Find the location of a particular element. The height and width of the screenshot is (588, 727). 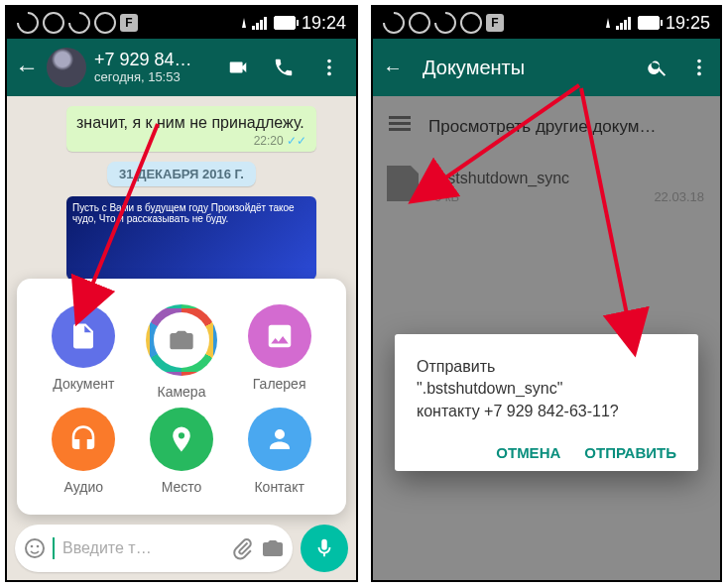

contact-icon is located at coordinates (280, 439).